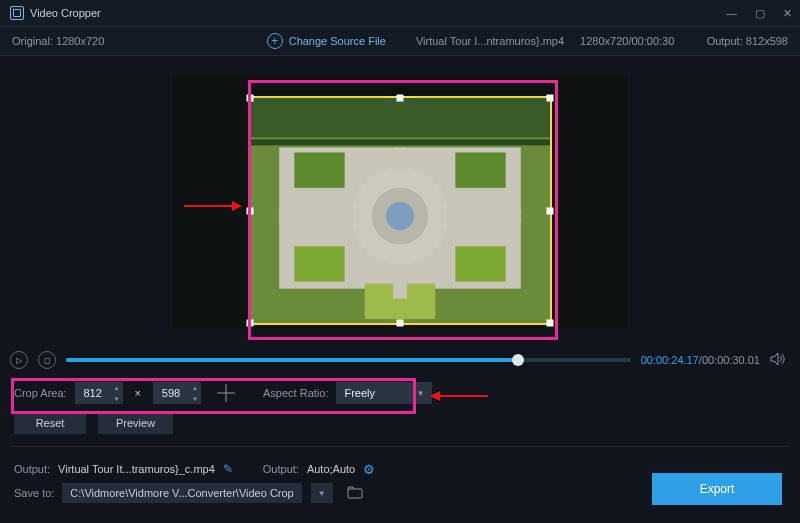 This screenshot has width=800, height=523. I want to click on maximize-button: ▢, so click(760, 14).